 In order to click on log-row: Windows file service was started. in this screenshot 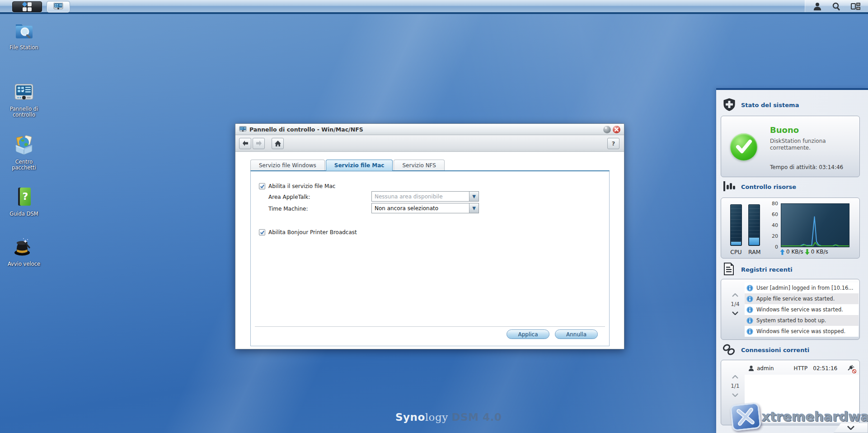, I will do `click(802, 310)`.